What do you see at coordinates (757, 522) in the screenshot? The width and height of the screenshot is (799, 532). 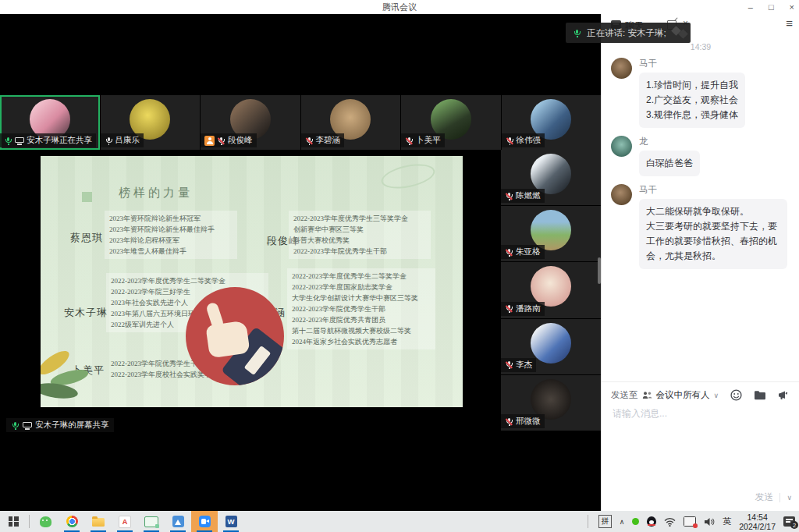 I see `taskbar-clock: 14:54 2024/2/17` at bounding box center [757, 522].